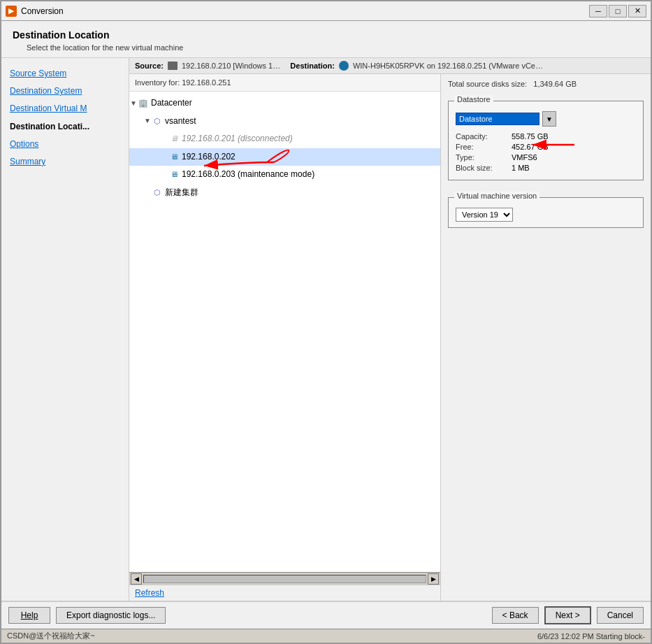 Image resolution: width=652 pixels, height=644 pixels. I want to click on datastore-dropdown-arrow: ▼, so click(549, 119).